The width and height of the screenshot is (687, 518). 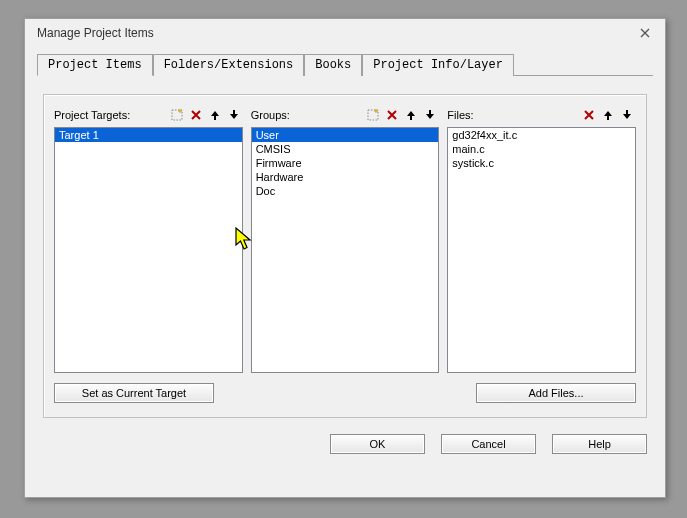 I want to click on list-item: CMSIS, so click(x=346, y=149).